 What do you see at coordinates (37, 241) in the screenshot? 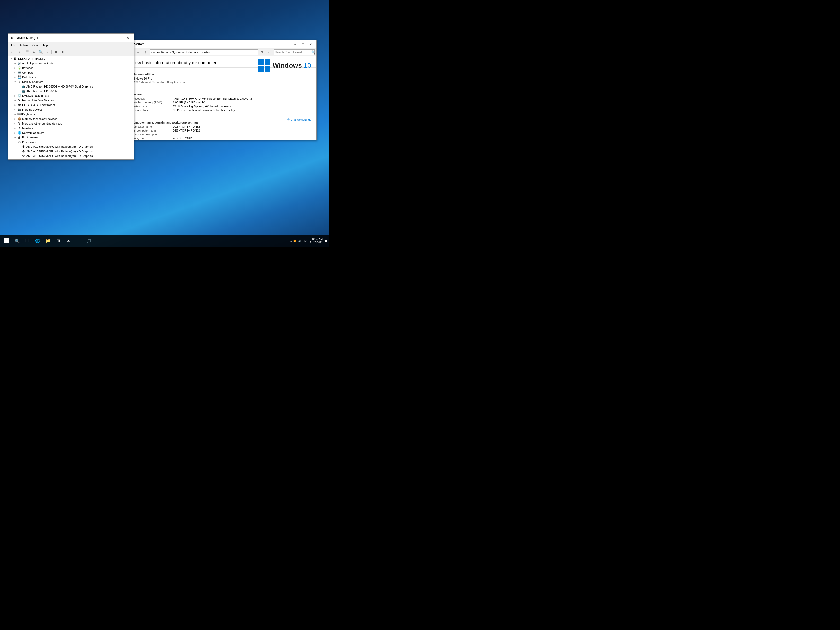
I see `taskbar-edge: 🌐` at bounding box center [37, 241].